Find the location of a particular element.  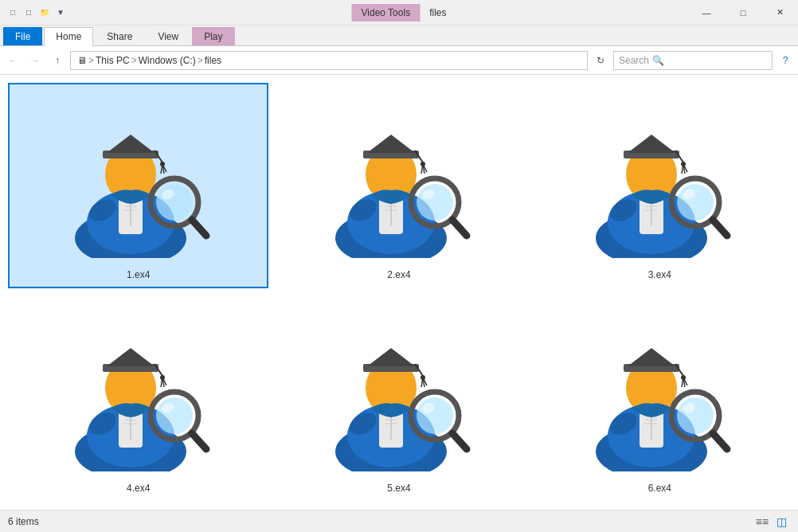

tab-share: Share is located at coordinates (119, 37).